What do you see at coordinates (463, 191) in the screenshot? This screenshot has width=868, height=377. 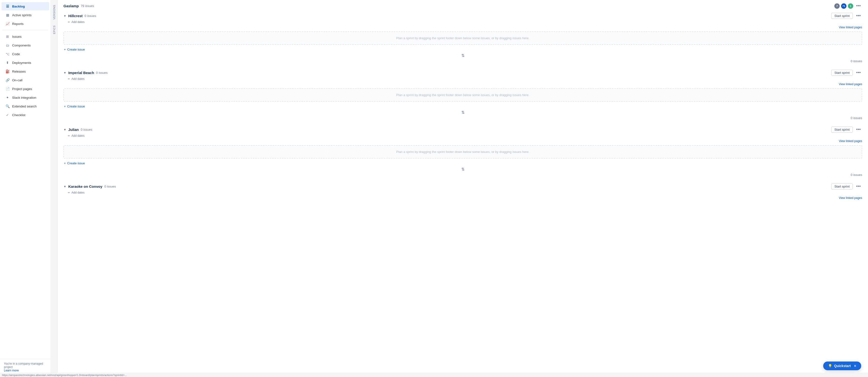 I see `sprint-karaoke-on-convoy: ▼ Karaoke on Convoy 0 issues Start sprin…` at bounding box center [463, 191].